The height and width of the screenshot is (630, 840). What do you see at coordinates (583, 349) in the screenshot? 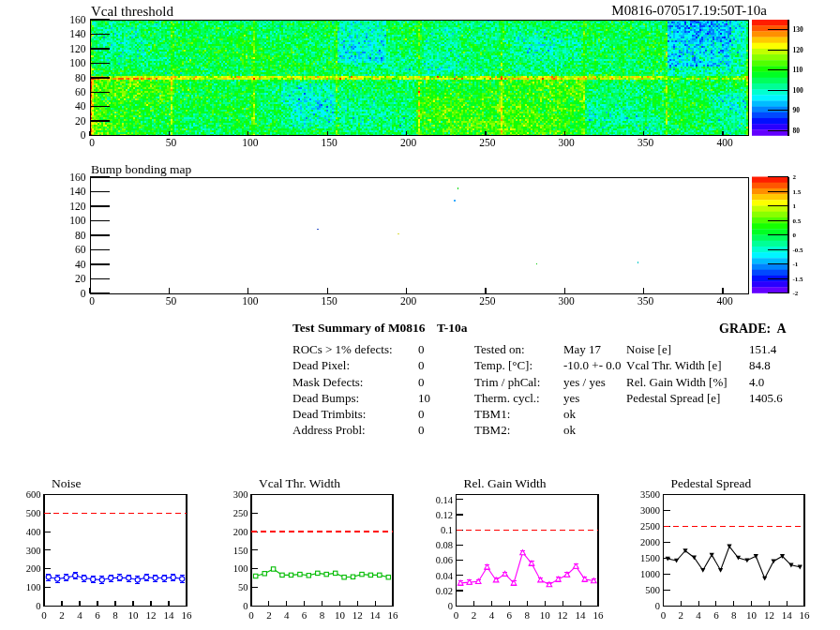
I see `svg-text: May 17` at bounding box center [583, 349].